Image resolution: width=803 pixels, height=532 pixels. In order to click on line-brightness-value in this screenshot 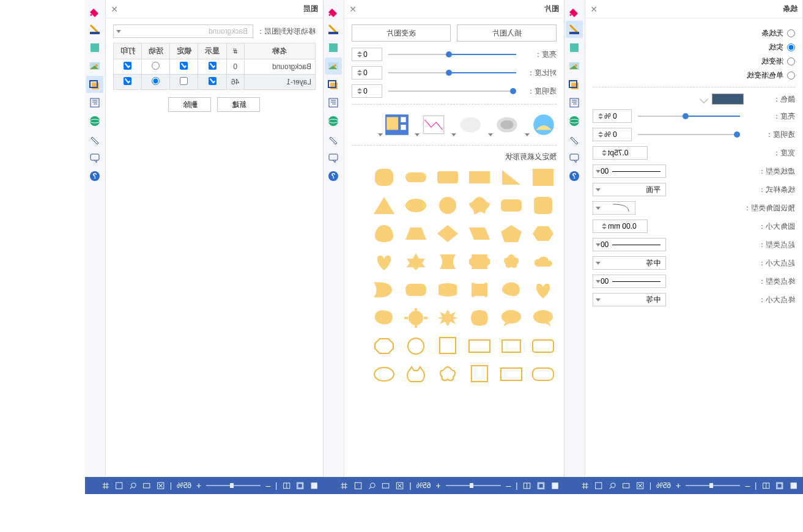, I will do `click(612, 116)`.